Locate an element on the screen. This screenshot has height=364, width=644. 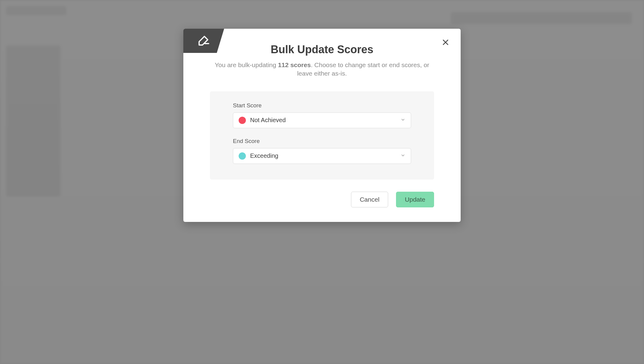
end-score-dot is located at coordinates (242, 156).